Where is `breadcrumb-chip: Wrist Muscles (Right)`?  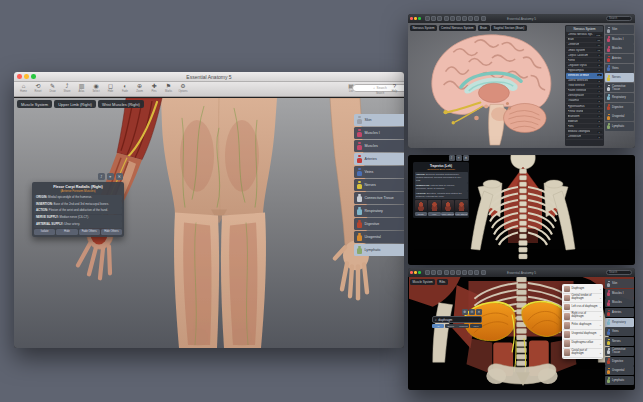 breadcrumb-chip: Wrist Muscles (Right) is located at coordinates (121, 104).